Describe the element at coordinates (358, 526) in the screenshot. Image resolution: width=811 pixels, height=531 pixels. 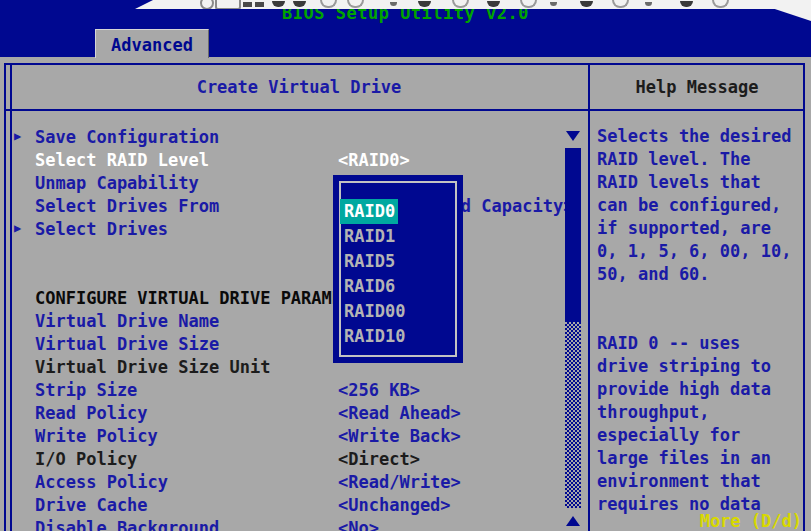
I see `item-value: <No>` at that location.